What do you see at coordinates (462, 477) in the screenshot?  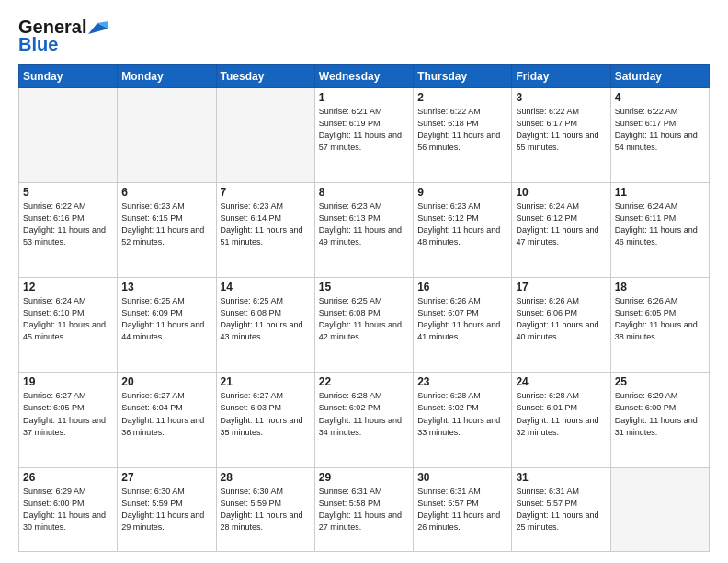 I see `day-number: 30` at bounding box center [462, 477].